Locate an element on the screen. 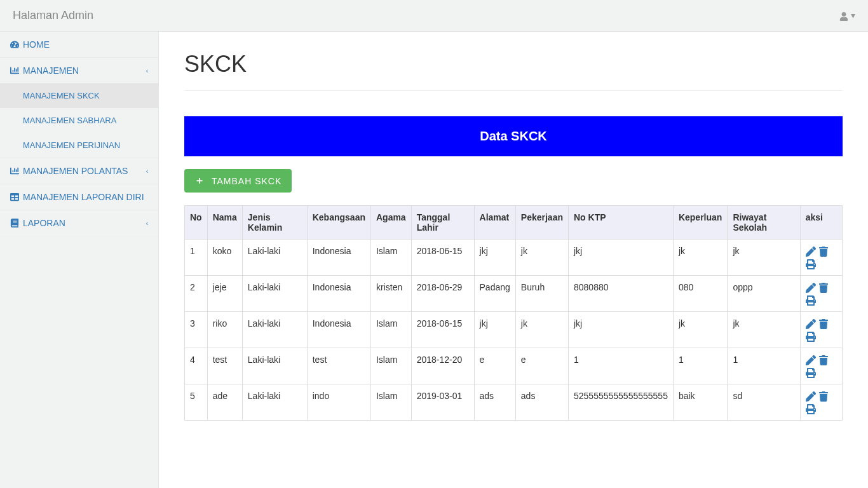 The width and height of the screenshot is (868, 488). book-icon is located at coordinates (15, 223).